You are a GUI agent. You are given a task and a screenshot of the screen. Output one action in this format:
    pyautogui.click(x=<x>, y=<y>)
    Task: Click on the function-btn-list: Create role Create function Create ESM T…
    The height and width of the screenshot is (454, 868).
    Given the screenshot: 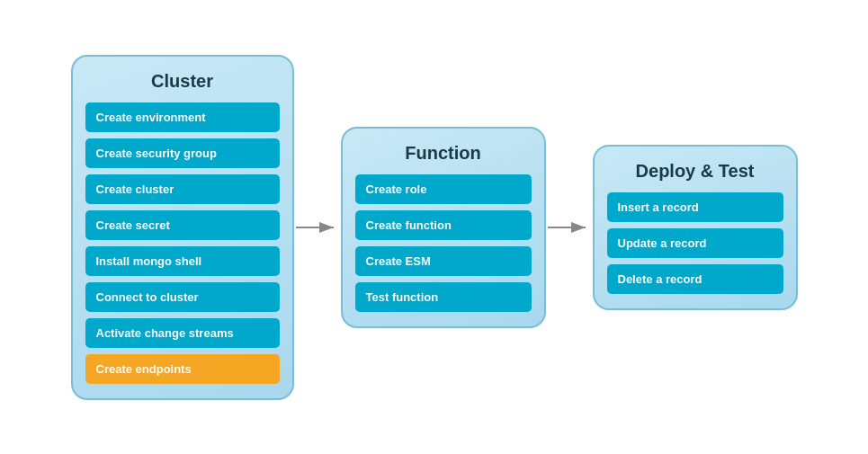 What is the action you would take?
    pyautogui.click(x=443, y=243)
    